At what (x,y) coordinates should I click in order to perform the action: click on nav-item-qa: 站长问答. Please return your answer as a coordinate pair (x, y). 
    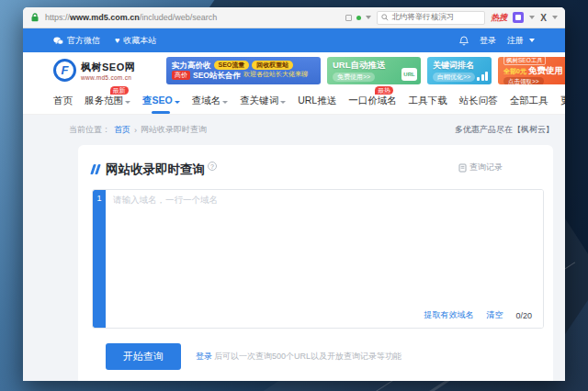
    Looking at the image, I should click on (479, 101).